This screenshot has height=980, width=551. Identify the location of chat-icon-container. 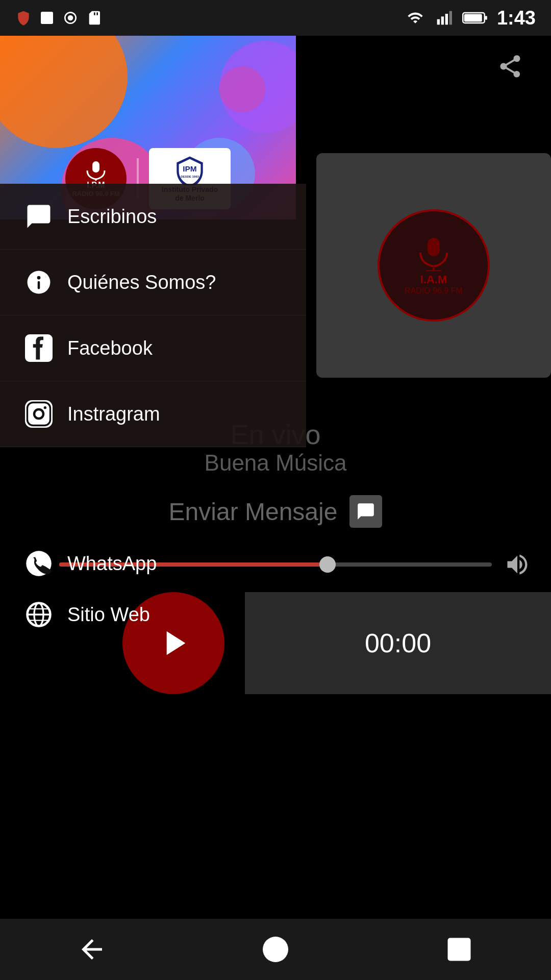
(39, 216).